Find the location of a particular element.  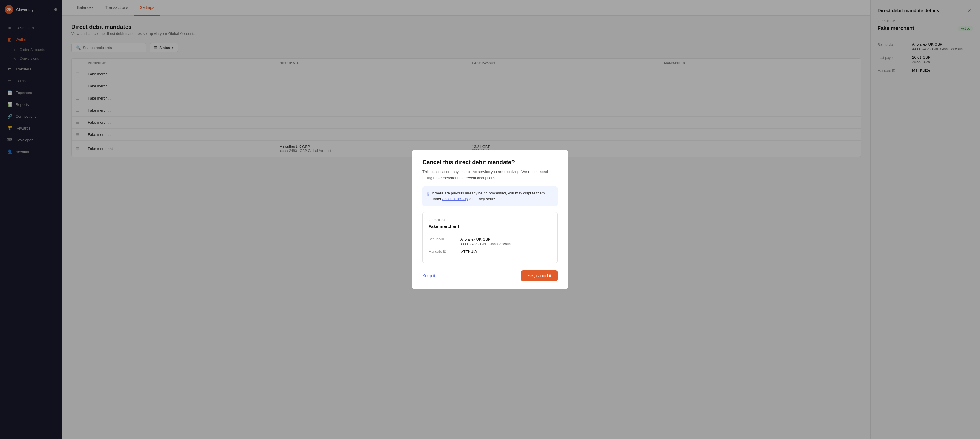

modal-info-box: ℹ If there are payouts already being pro… is located at coordinates (490, 196).